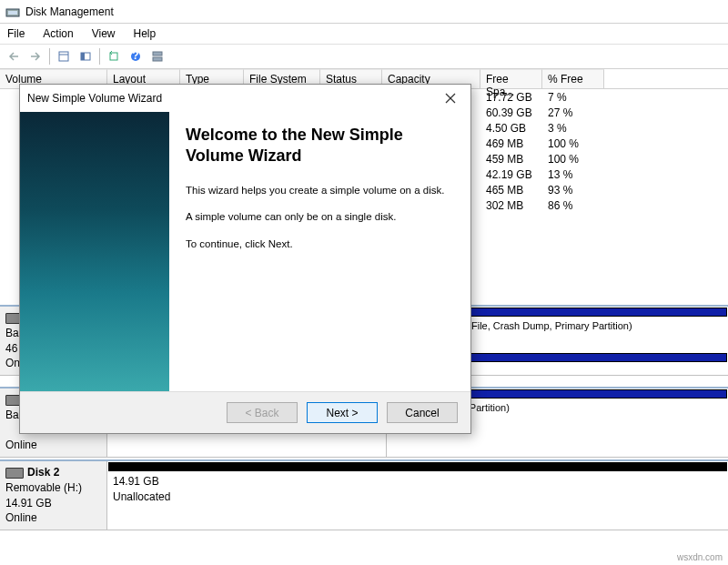  Describe the element at coordinates (418, 467) in the screenshot. I see `unallocated-bar` at that location.